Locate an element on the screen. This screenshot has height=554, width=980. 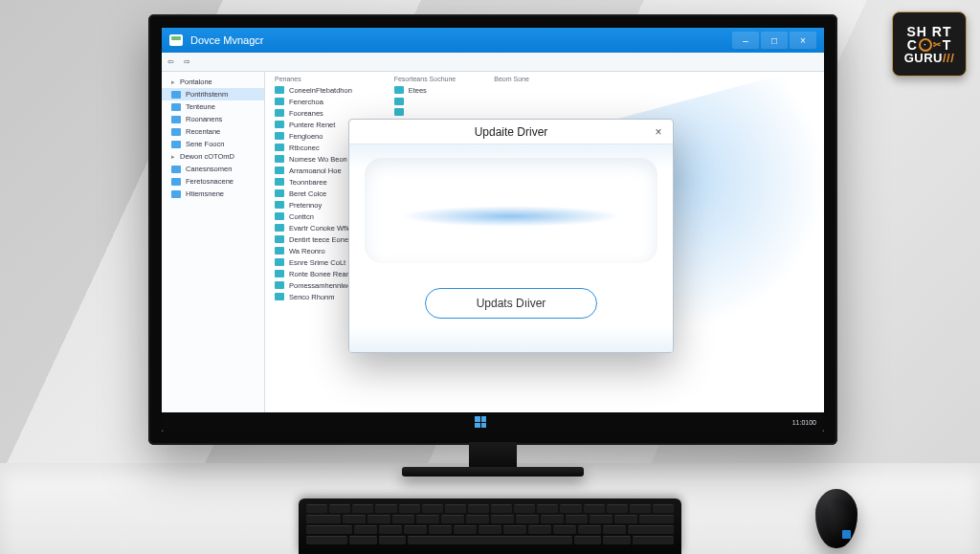
dialog-close-icon: × is located at coordinates (658, 132).